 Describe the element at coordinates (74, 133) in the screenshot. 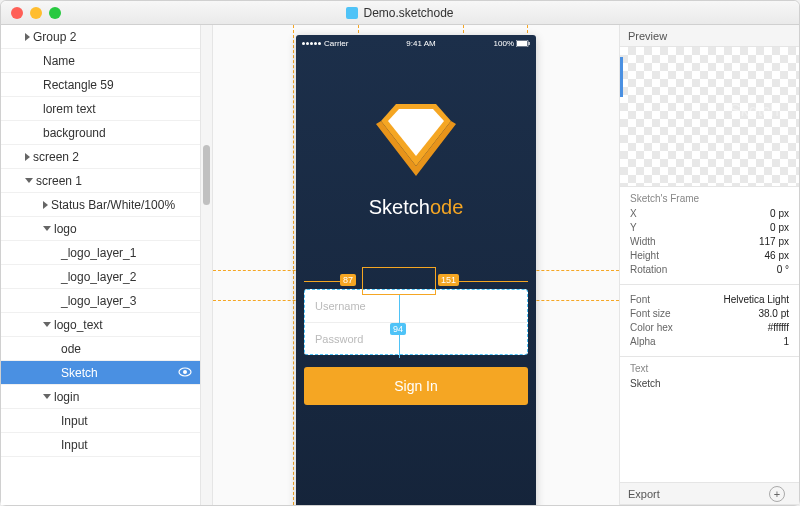

I see `layer-label: background` at that location.